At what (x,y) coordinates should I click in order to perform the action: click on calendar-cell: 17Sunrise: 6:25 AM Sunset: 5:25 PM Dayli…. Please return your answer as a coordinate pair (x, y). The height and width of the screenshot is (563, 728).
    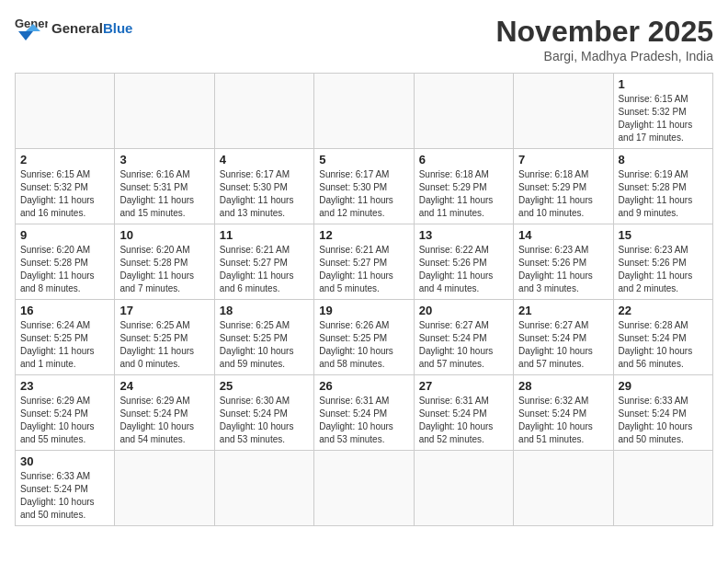
    Looking at the image, I should click on (165, 338).